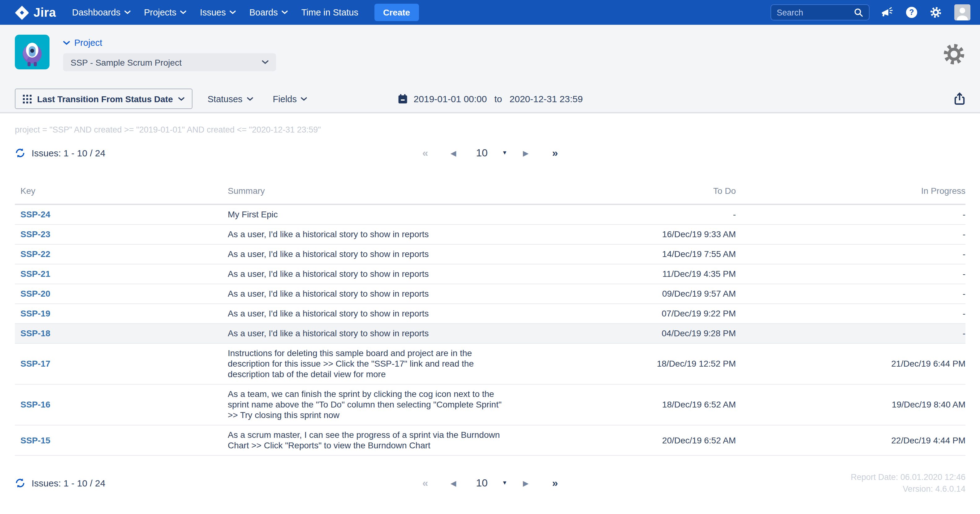  Describe the element at coordinates (490, 483) in the screenshot. I see `bottom-list-controls: Issues: 1 - 10 / 24 « ◀ 10 ▼ ▶ » Report …` at that location.